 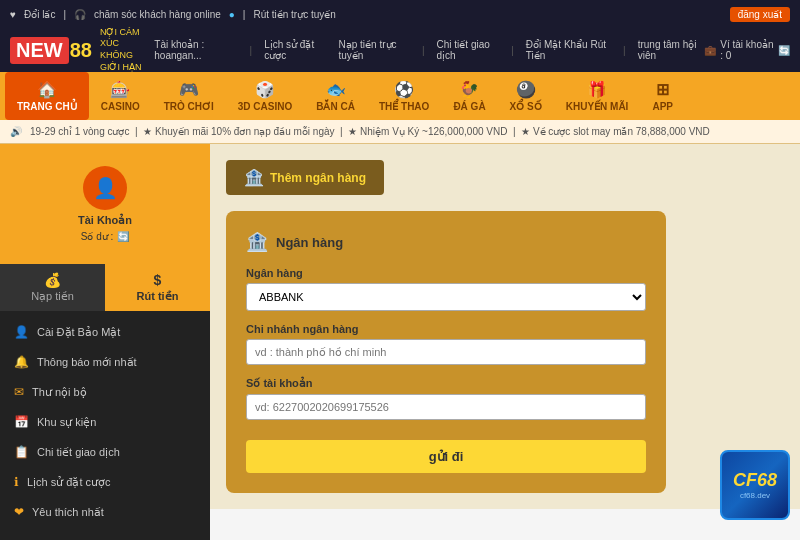 What do you see at coordinates (404, 106) in the screenshot?
I see `nav-label-the-thao: THỂ THAO` at bounding box center [404, 106].